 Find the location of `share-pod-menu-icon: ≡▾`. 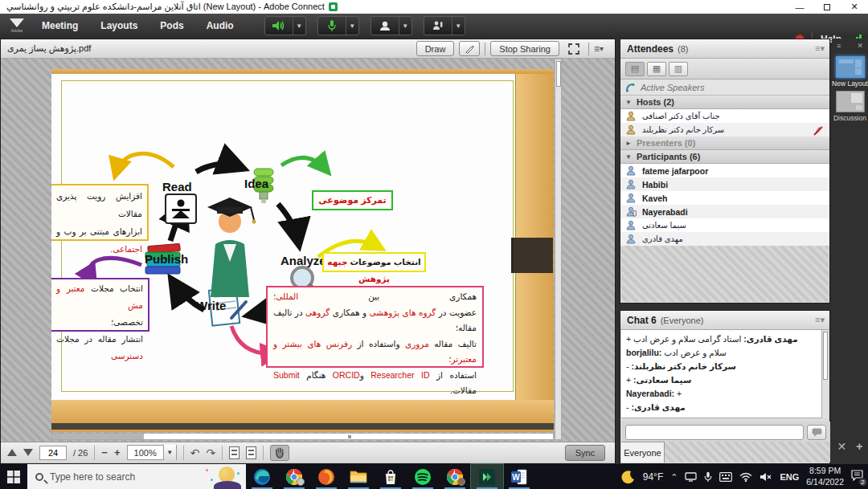

share-pod-menu-icon: ≡▾ is located at coordinates (599, 49).